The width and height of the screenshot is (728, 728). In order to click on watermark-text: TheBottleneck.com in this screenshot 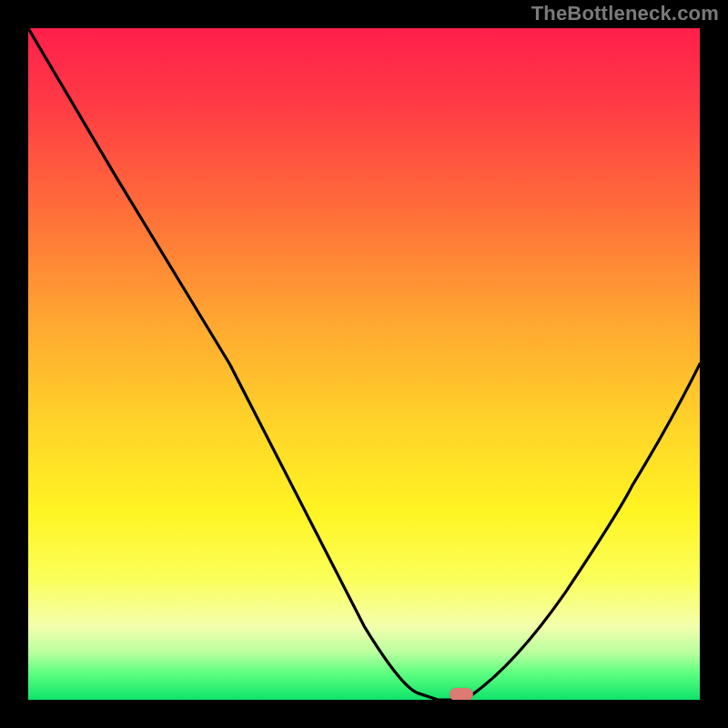, I will do `click(625, 14)`.